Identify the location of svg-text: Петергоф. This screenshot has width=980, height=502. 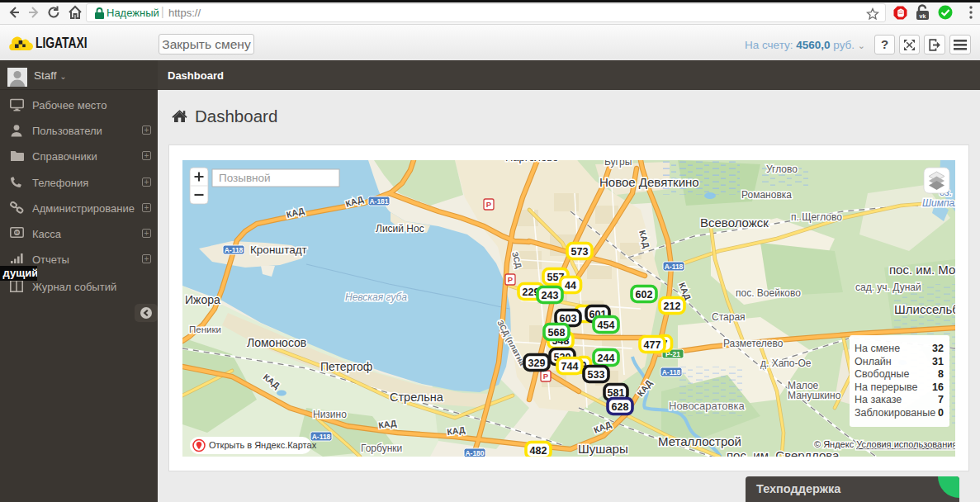
(347, 367).